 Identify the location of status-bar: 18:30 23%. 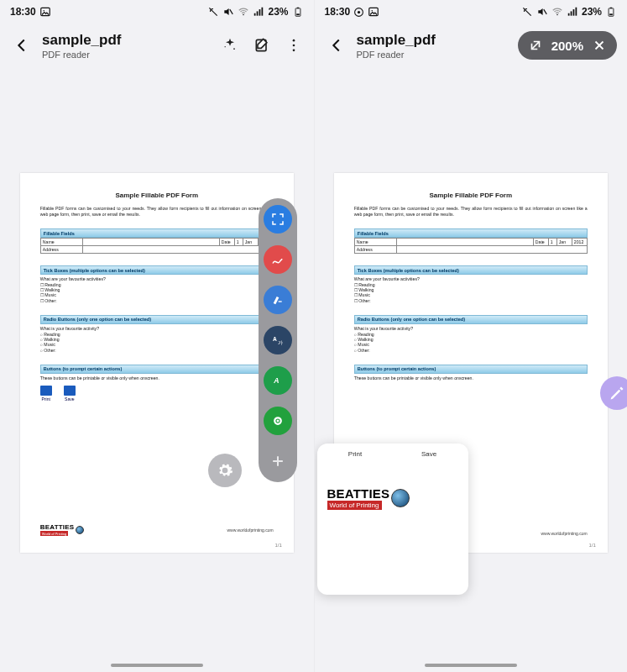
(472, 12).